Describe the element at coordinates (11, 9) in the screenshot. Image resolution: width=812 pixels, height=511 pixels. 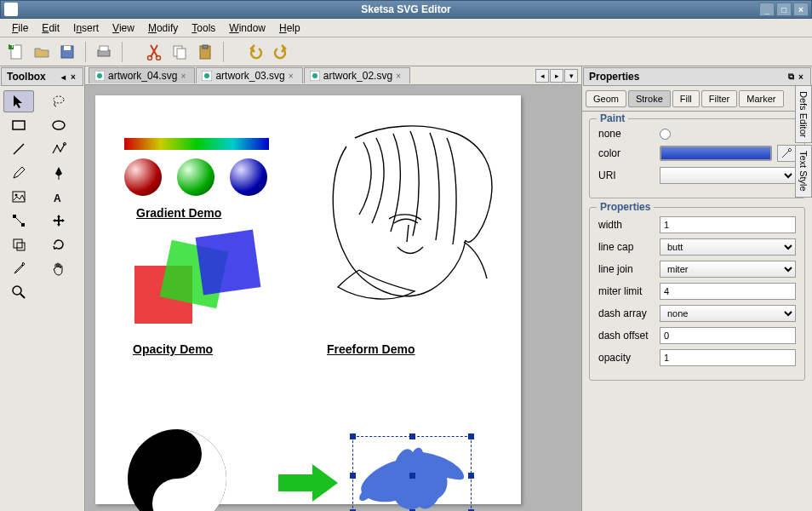
I see `app-icon` at that location.